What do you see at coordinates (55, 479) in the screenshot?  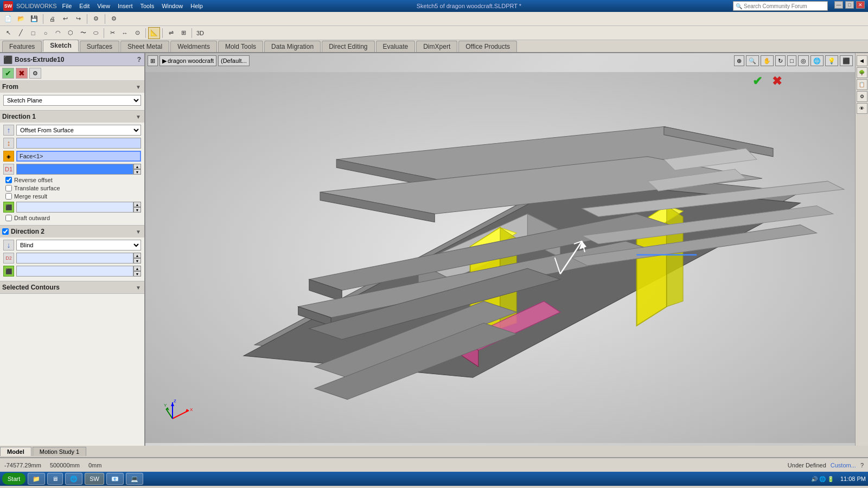 I see `taskbar-desktop: 🖥` at bounding box center [55, 479].